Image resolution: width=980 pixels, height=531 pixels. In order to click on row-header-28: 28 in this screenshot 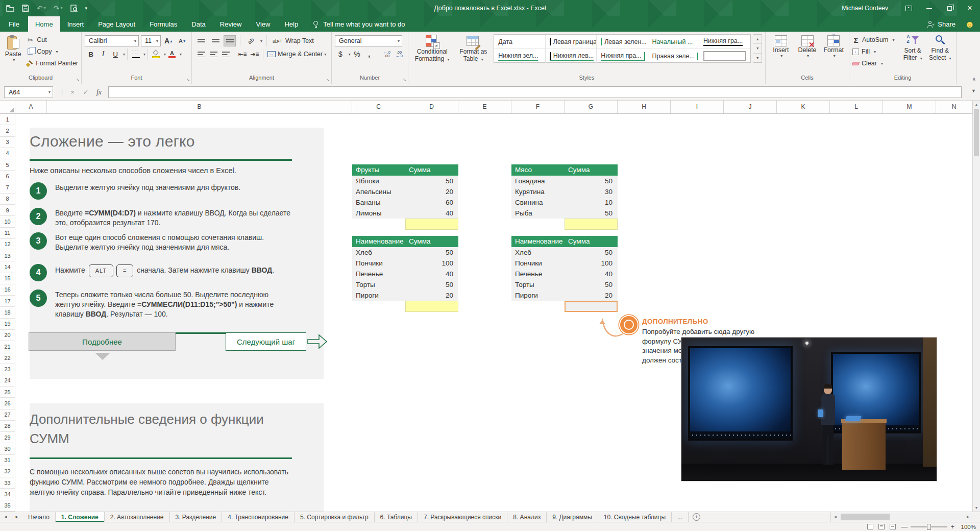, I will do `click(7, 426)`.